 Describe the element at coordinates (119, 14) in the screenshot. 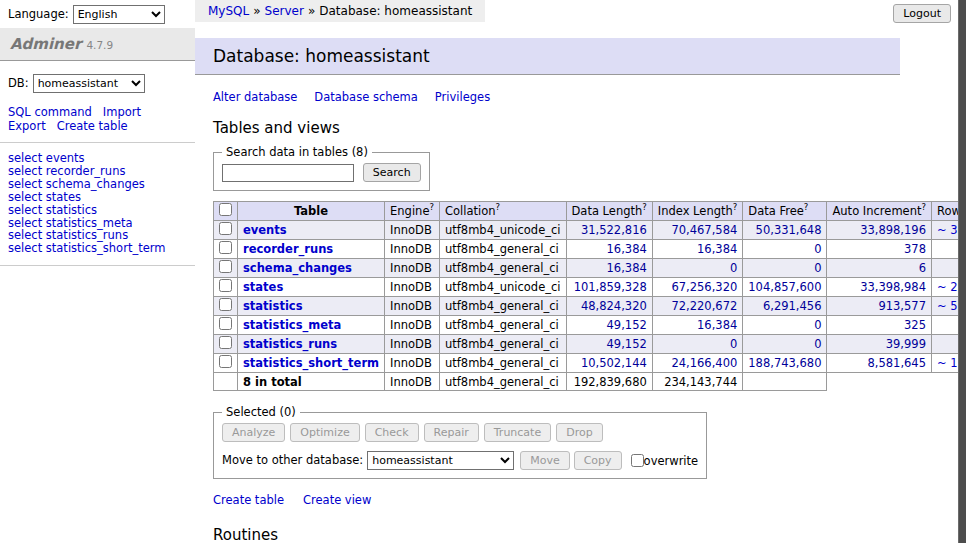

I see `language-select: English` at that location.